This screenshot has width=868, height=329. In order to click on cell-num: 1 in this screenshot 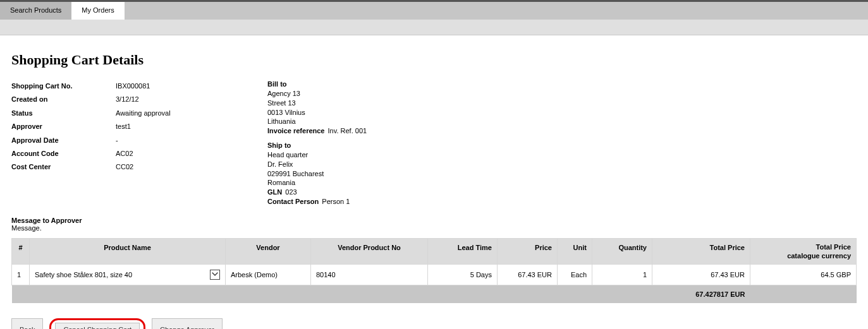, I will do `click(21, 274)`.